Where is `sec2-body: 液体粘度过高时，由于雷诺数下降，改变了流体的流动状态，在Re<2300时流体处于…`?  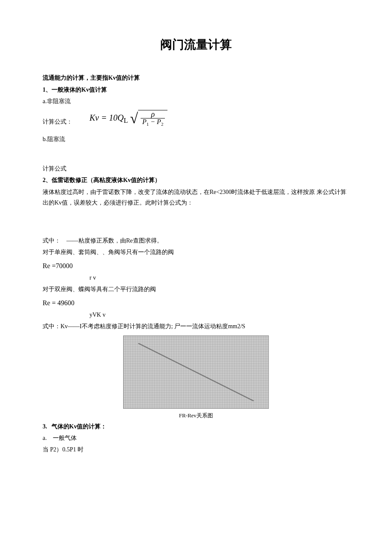
sec2-body: 液体粘度过高时，由于雷诺数下降，改变了流体的流动状态，在Re<2300时流体处于… is located at coordinates (196, 197).